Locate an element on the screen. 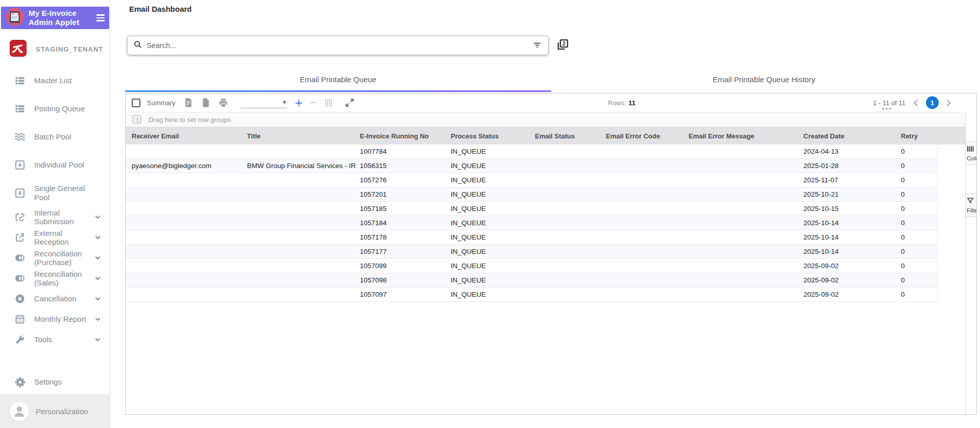 The image size is (980, 428). sidebar-item-reconciliation-purchase: Reconciliation (Purchase) is located at coordinates (55, 258).